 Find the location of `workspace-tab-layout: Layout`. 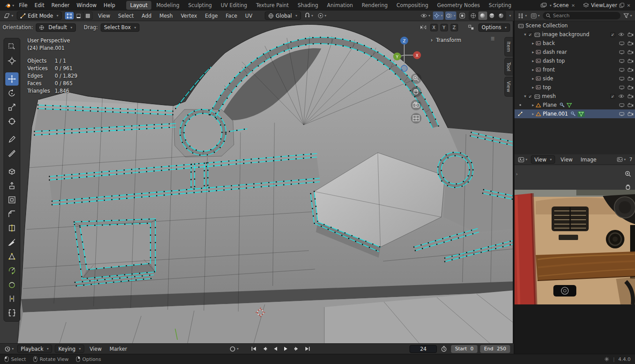

workspace-tab-layout: Layout is located at coordinates (139, 5).